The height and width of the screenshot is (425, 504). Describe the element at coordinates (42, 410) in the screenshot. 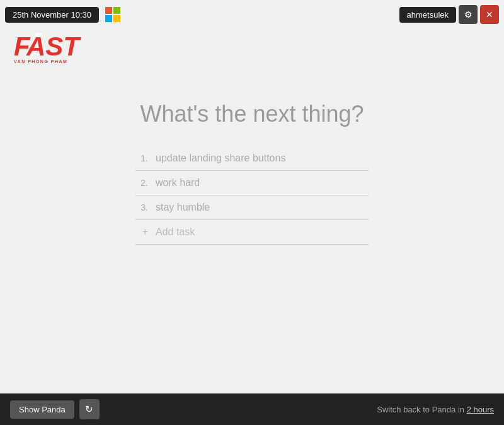

I see `show-panda-button: Show Panda` at that location.